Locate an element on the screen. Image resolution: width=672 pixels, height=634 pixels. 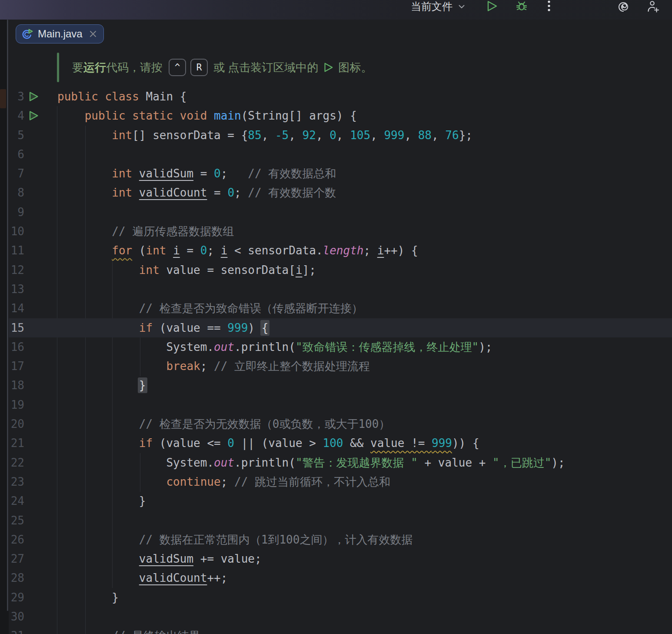
code-line: 8 int validCount = 0; // 有效数据个数 is located at coordinates (340, 193).